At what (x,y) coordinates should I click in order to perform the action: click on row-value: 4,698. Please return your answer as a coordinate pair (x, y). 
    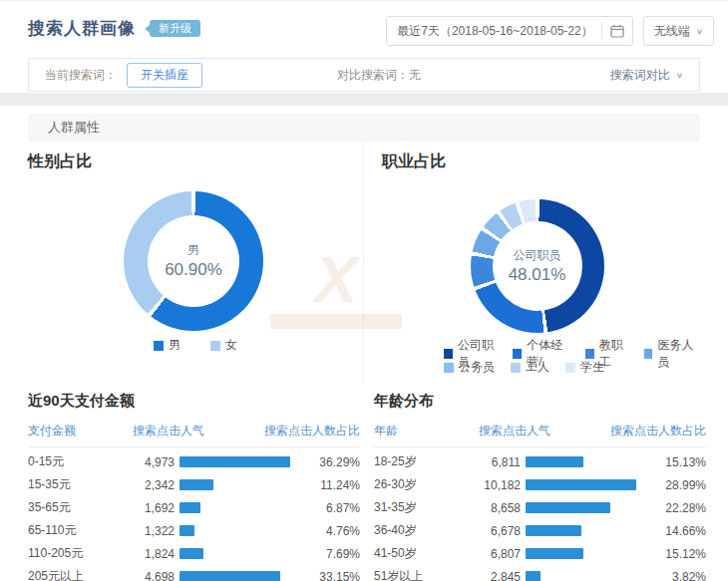
    Looking at the image, I should click on (154, 576).